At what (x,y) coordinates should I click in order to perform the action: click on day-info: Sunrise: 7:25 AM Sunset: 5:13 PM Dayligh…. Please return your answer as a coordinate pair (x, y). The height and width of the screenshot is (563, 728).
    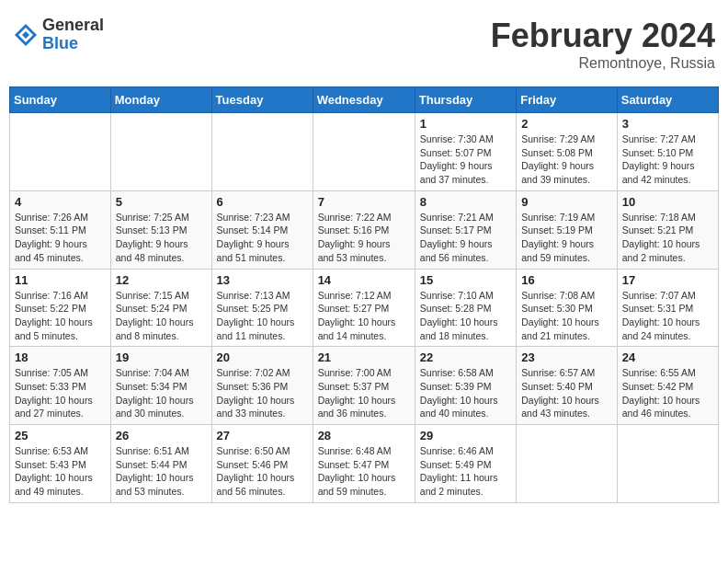
    Looking at the image, I should click on (162, 237).